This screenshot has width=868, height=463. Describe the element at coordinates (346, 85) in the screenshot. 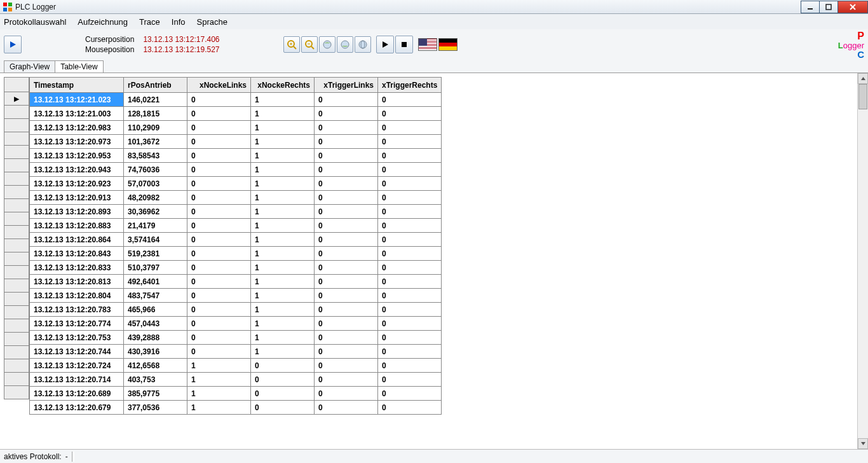

I see `col-xtriggerlinks: xTriggerLinks` at that location.